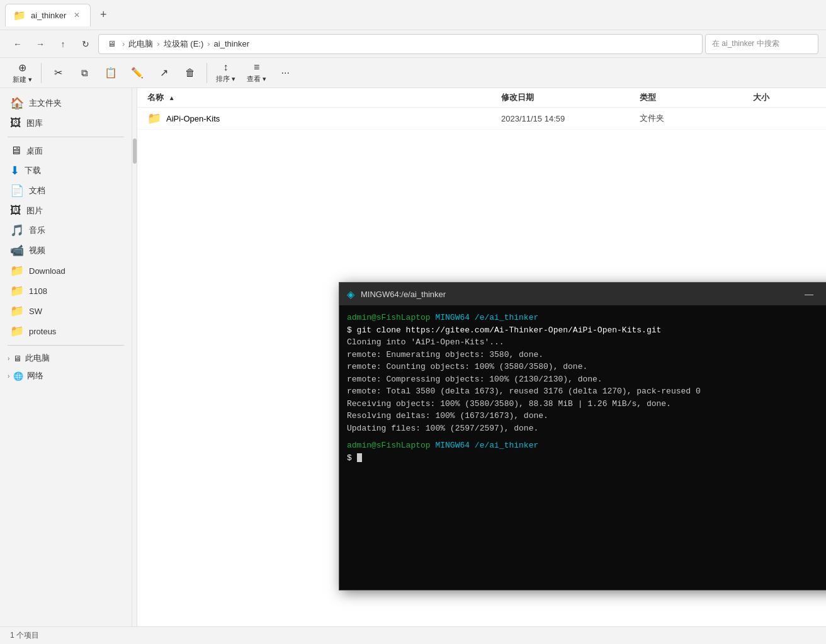 Image resolution: width=826 pixels, height=644 pixels. Describe the element at coordinates (587, 330) in the screenshot. I see `terminal-line-2: $ git clone https://gitee.com/Ai-Thinker…` at that location.